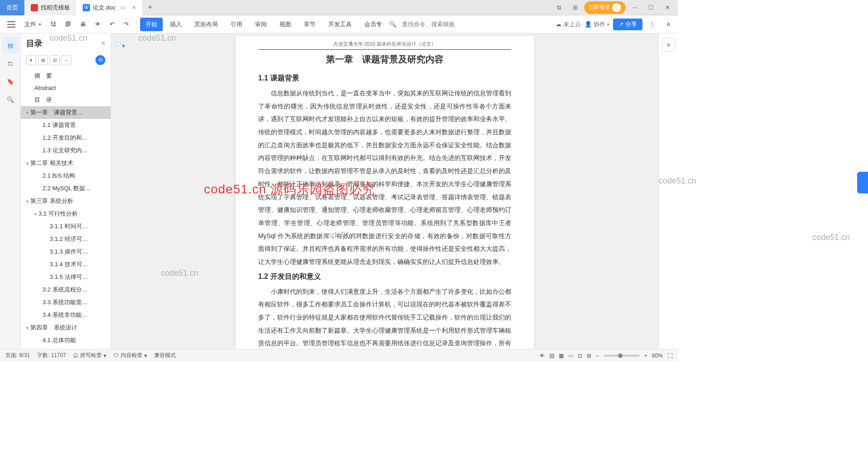 The height and width of the screenshot is (461, 868). I want to click on print-icon: 🖶, so click(83, 24).